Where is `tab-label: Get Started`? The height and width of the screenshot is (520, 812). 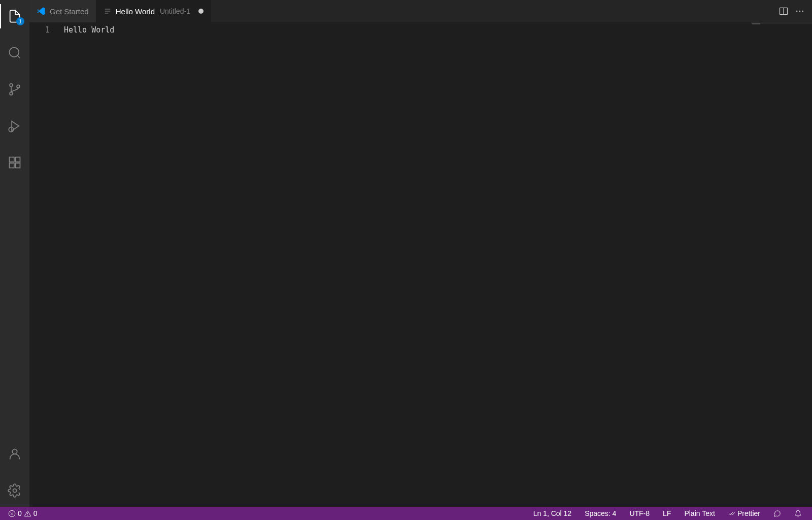
tab-label: Get Started is located at coordinates (69, 11).